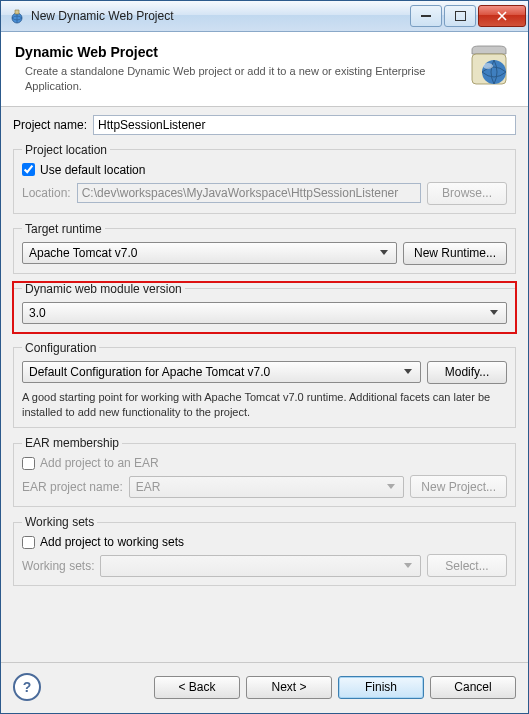  Describe the element at coordinates (490, 68) in the screenshot. I see `wizard-banner-icon` at that location.